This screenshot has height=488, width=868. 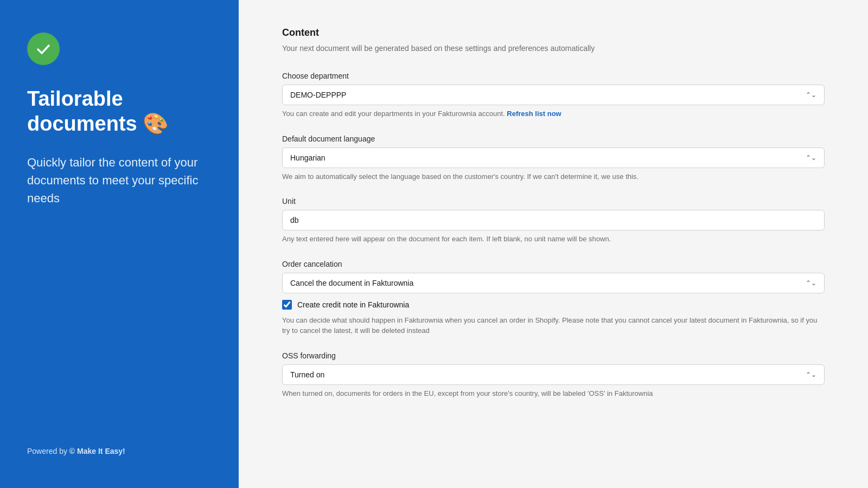 I want to click on oss-hint: When turned on, documents for orders in …, so click(x=553, y=394).